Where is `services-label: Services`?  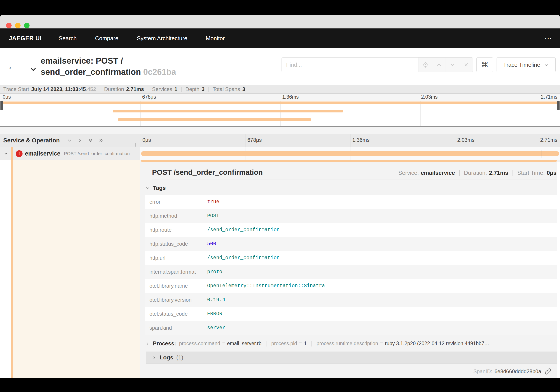
services-label: Services is located at coordinates (162, 89).